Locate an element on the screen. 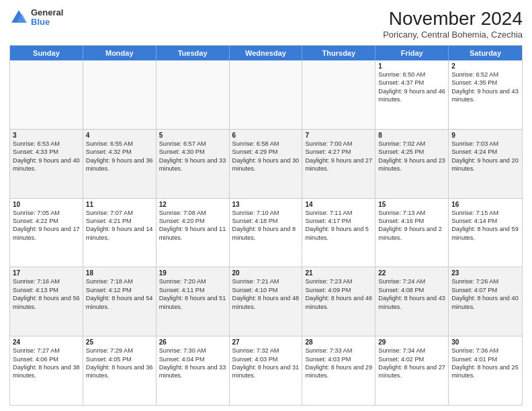  day-cell: 4Sunrise: 6:55 AM Sunset: 4:32 PM Daylig… is located at coordinates (120, 164).